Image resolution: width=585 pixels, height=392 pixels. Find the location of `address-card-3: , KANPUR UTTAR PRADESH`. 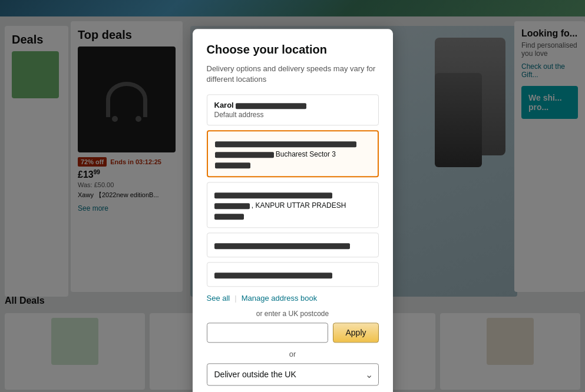

address-card-3: , KANPUR UTTAR PRADESH is located at coordinates (293, 205).